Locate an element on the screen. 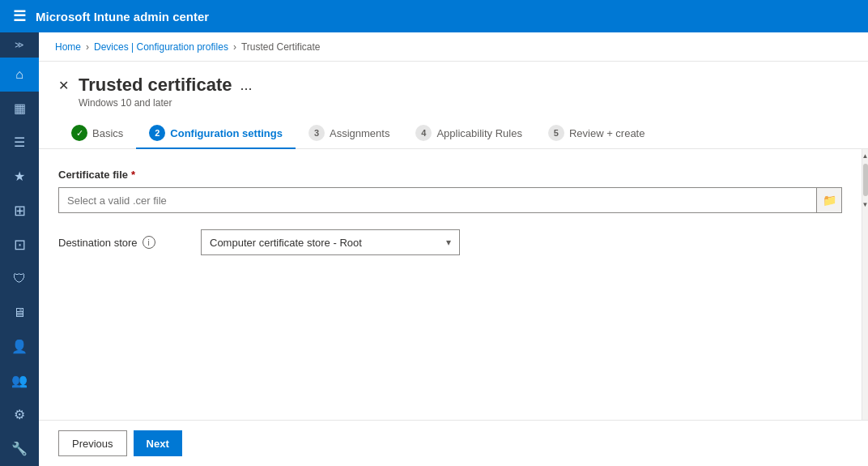 This screenshot has width=868, height=466. tab-num-applicability: 4 is located at coordinates (423, 133).